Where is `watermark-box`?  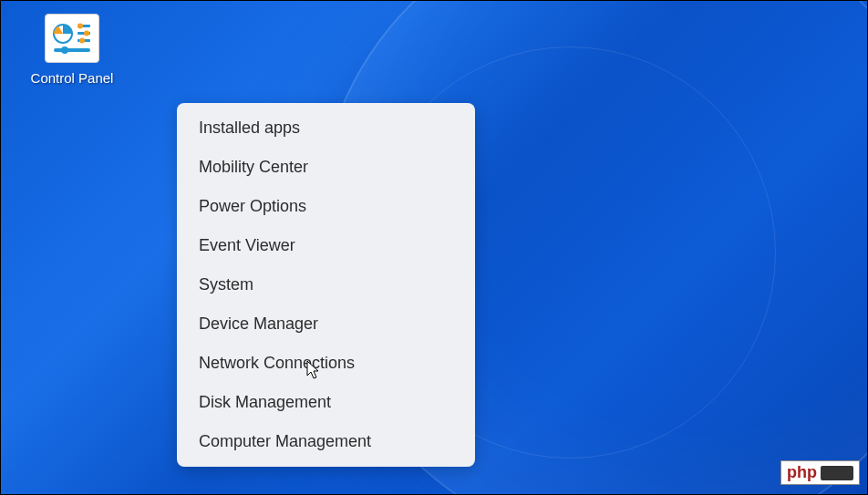
watermark-box is located at coordinates (837, 473).